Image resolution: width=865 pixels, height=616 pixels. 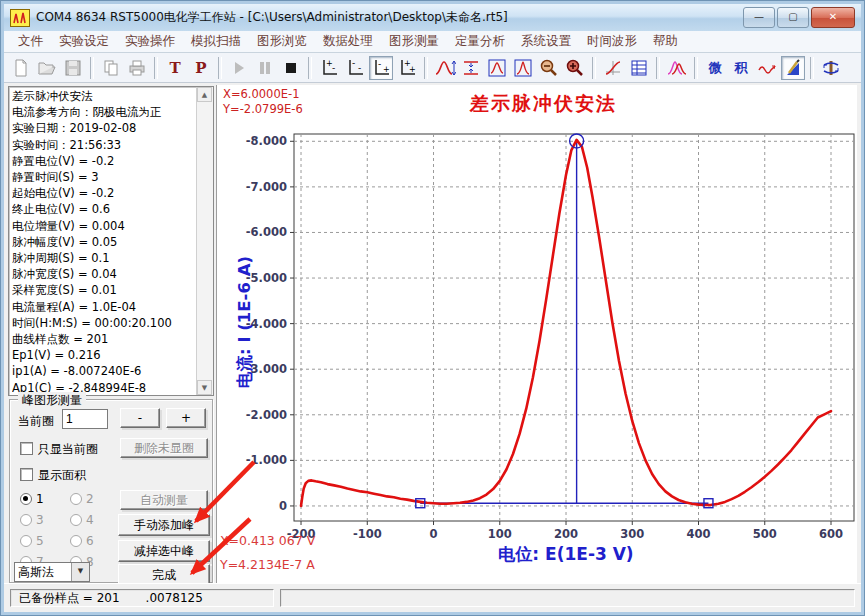 I want to click on new-file-icon, so click(x=21, y=68).